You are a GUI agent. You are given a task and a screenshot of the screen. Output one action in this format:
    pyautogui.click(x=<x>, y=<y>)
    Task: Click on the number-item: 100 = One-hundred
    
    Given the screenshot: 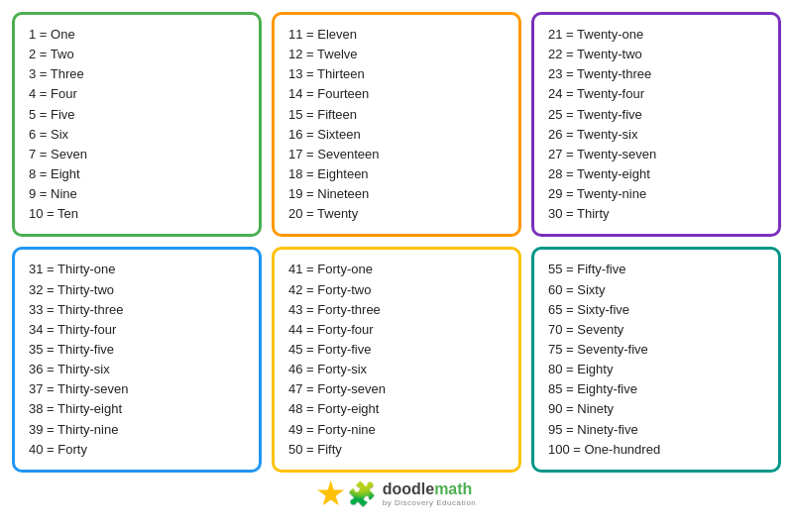 What is the action you would take?
    pyautogui.click(x=656, y=450)
    